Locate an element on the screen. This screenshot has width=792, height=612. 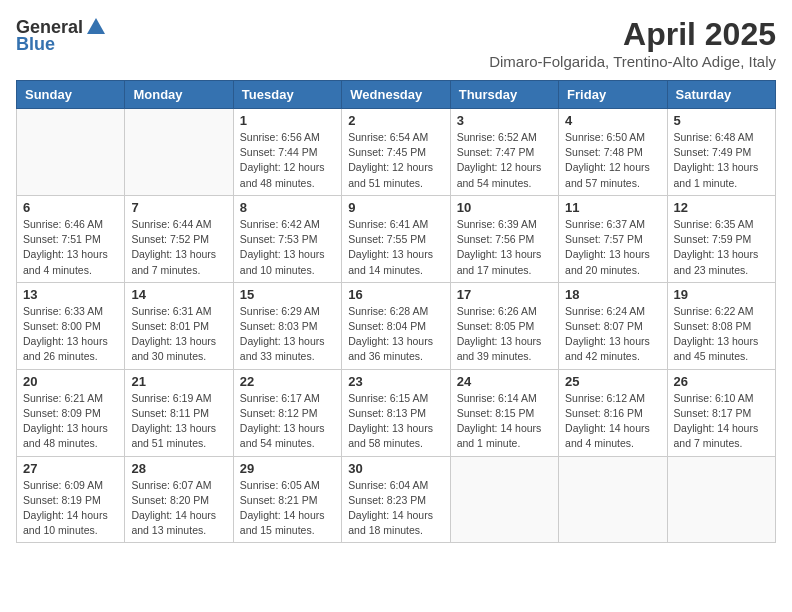
day-number: 22 is located at coordinates (288, 382).